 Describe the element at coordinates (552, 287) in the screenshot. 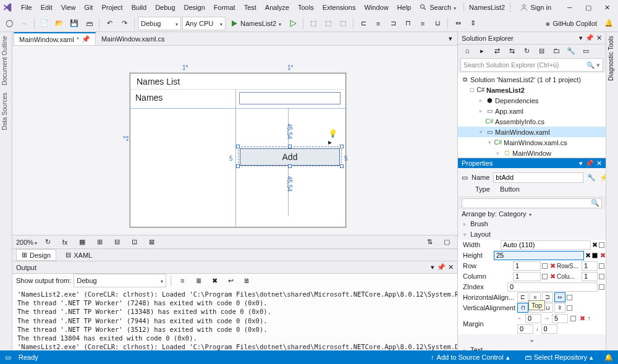

I see `prop-zindex-input` at that location.